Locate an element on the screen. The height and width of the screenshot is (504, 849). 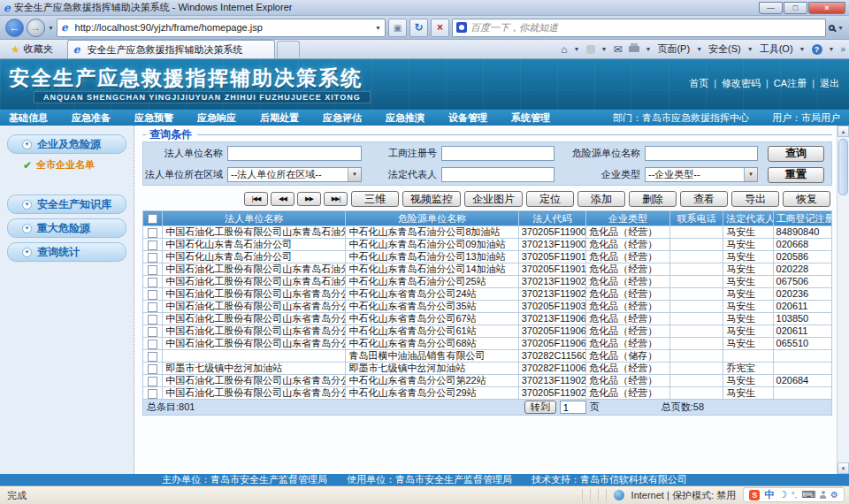
back-button: ← is located at coordinates (14, 28).